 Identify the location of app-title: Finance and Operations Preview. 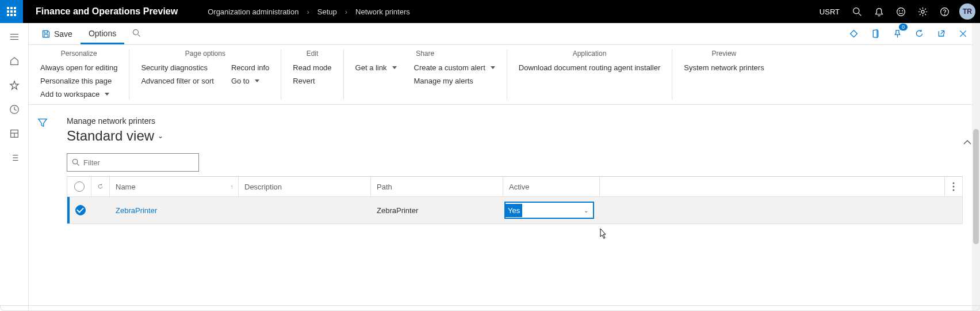
(107, 12).